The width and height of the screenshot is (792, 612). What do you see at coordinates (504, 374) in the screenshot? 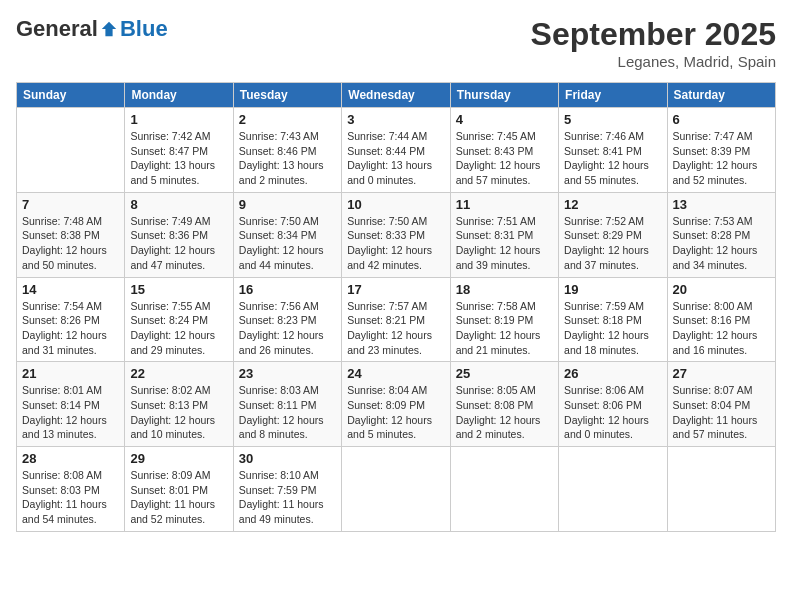
I see `day-number: 25` at bounding box center [504, 374].